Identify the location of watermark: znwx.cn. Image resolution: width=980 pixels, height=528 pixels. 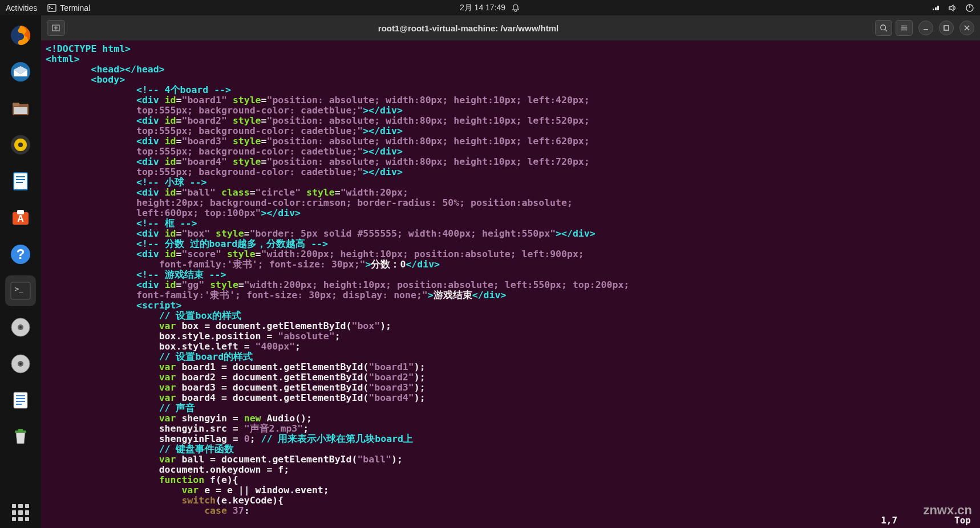
(947, 510).